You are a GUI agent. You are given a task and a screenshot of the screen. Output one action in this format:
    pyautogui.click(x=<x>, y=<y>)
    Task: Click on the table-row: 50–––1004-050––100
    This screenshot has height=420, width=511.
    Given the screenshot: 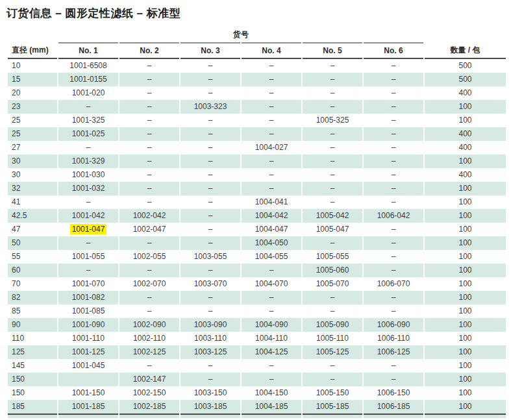 What is the action you would take?
    pyautogui.click(x=257, y=243)
    